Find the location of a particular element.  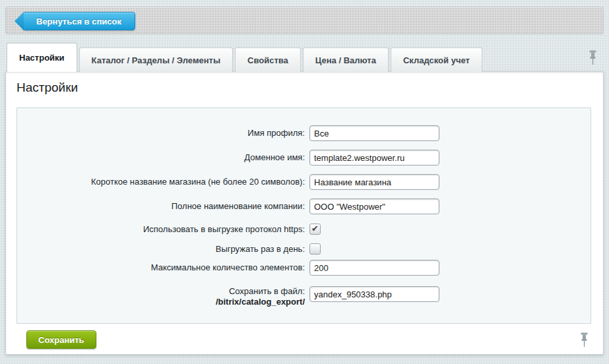

field-label: Использовать в выгрузке протокол https: is located at coordinates (161, 229).